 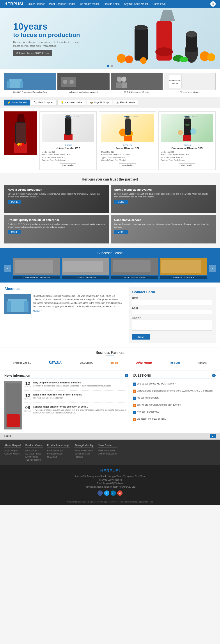 I want to click on footer-about-link-1: Contact Herpusi, so click(x=13, y=454).